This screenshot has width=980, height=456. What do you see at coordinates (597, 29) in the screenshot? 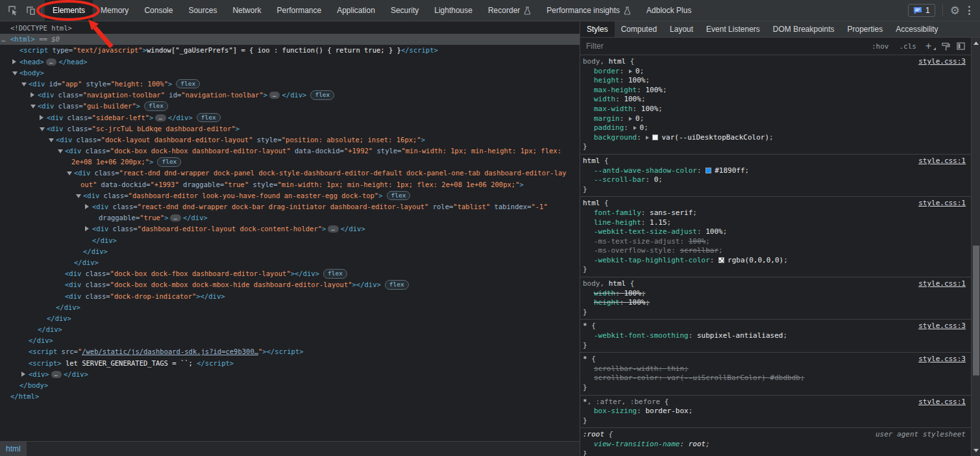
I see `tab-styles: Styles` at bounding box center [597, 29].